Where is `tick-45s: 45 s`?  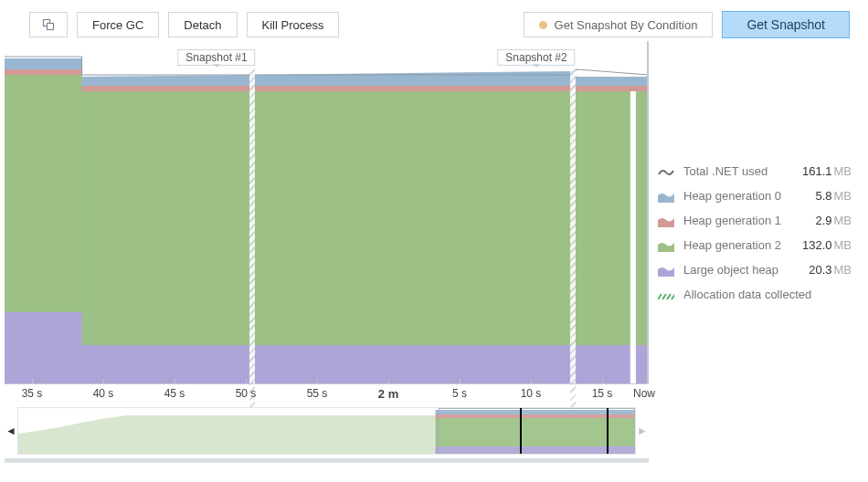 tick-45s: 45 s is located at coordinates (175, 393).